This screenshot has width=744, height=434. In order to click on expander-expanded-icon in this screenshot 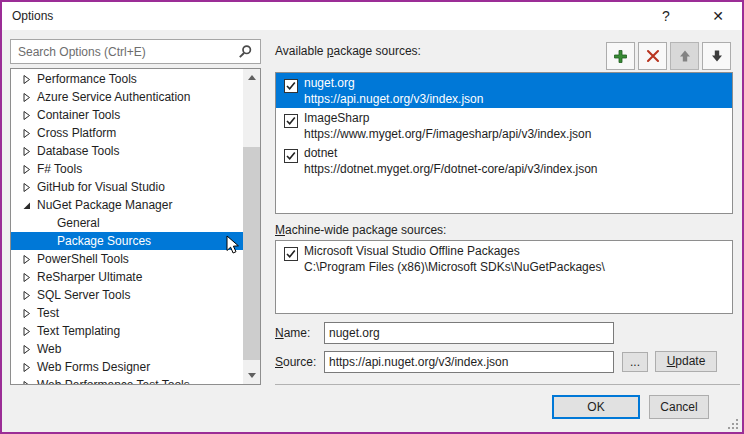, I will do `click(26, 206)`.